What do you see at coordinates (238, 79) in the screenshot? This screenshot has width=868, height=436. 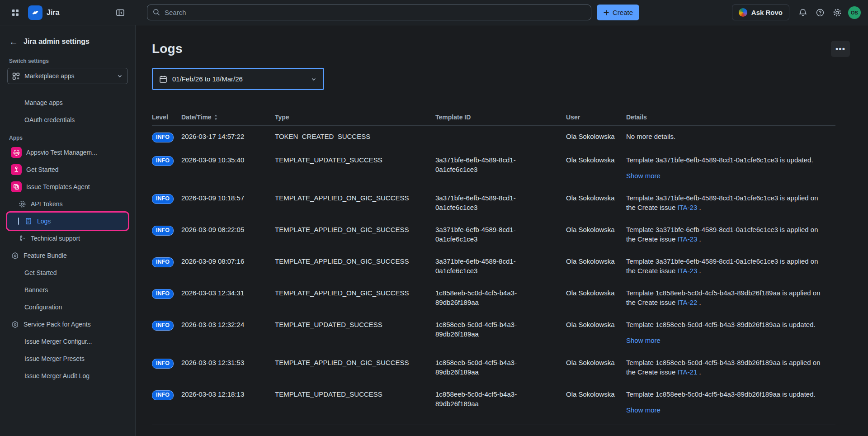 I see `date-range-filter: 01/Feb/26 to 18/Mar/26` at bounding box center [238, 79].